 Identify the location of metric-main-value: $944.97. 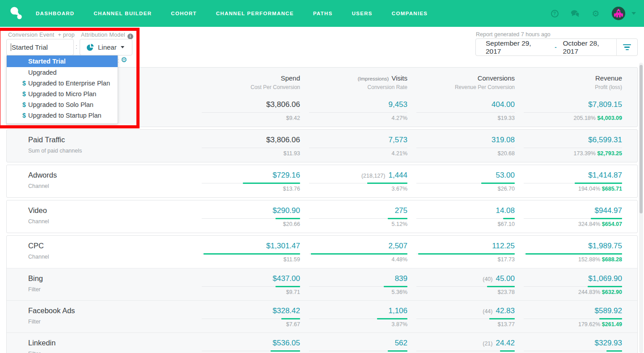
(568, 211).